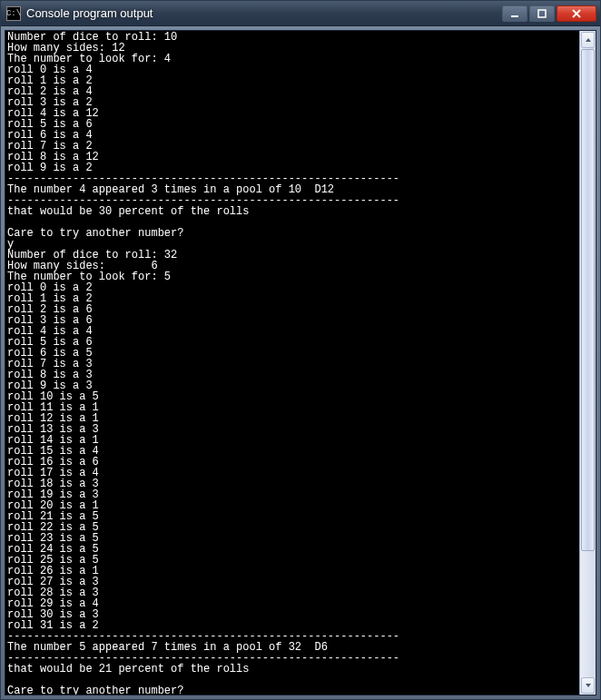 Image resolution: width=601 pixels, height=700 pixels. What do you see at coordinates (588, 300) in the screenshot?
I see `scroll-thumb` at bounding box center [588, 300].